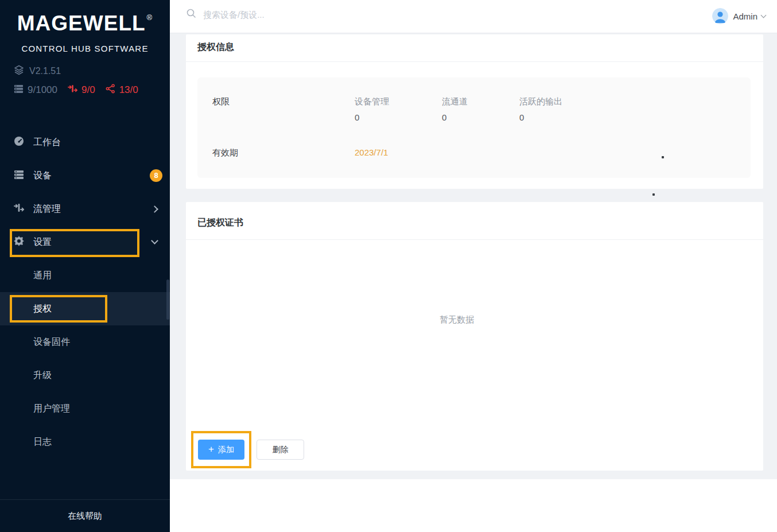  Describe the element at coordinates (85, 176) in the screenshot. I see `sidebar-item-devices: 设备 8` at that location.